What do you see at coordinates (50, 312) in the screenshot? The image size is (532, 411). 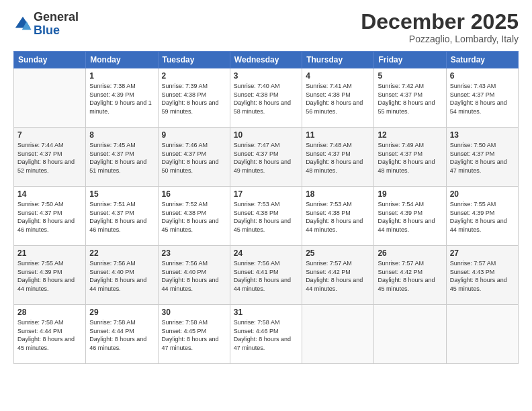 I see `day-number: 28` at bounding box center [50, 312].